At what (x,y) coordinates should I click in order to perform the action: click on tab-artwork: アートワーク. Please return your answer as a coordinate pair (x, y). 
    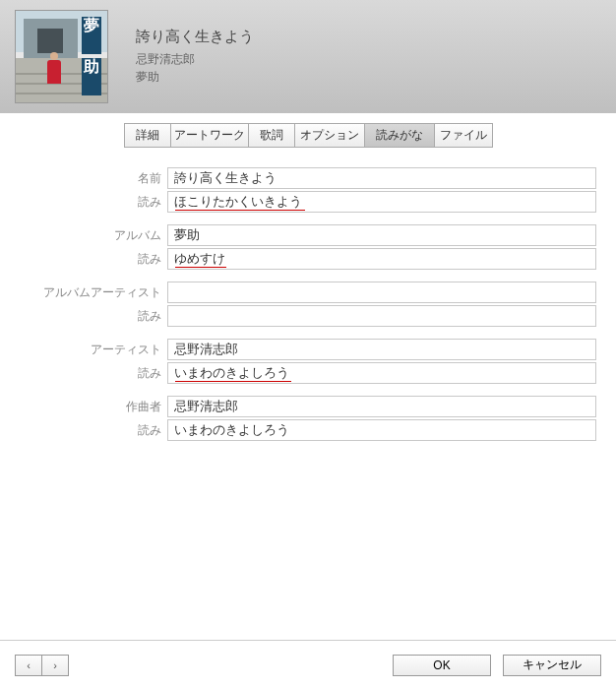
    Looking at the image, I should click on (210, 136).